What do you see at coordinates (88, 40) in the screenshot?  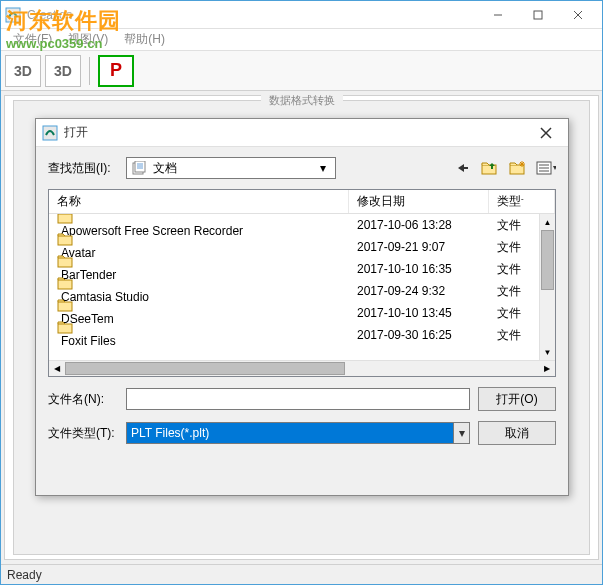 I see `menu-view: 视图(V)` at bounding box center [88, 40].